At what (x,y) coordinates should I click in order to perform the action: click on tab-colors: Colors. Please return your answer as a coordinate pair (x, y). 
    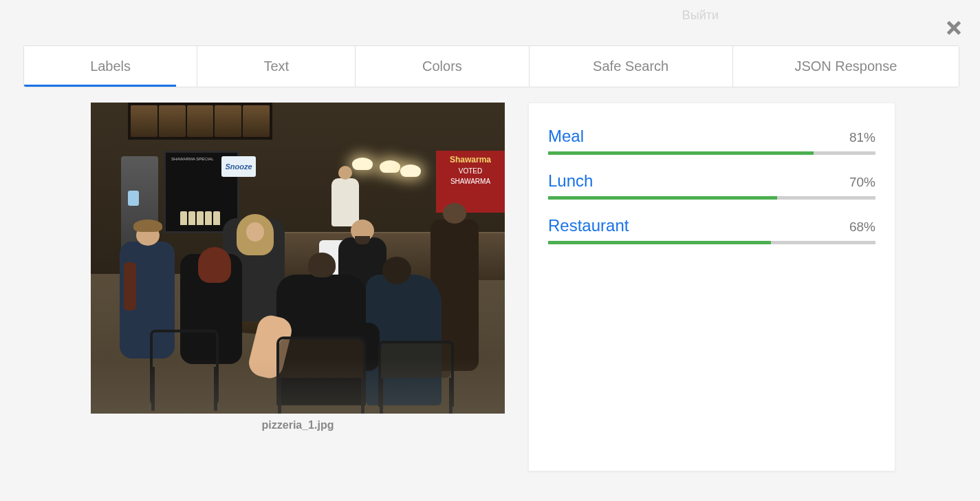
    Looking at the image, I should click on (442, 66).